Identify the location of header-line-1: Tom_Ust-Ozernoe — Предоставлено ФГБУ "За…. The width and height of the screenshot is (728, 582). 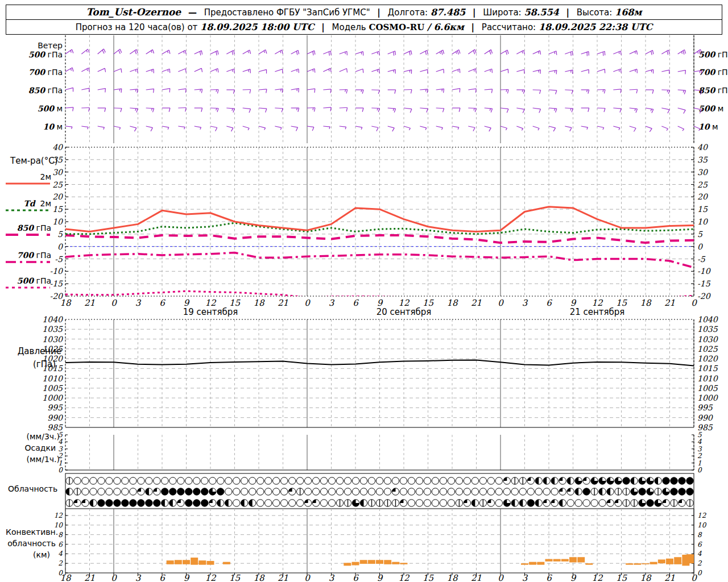
(364, 13).